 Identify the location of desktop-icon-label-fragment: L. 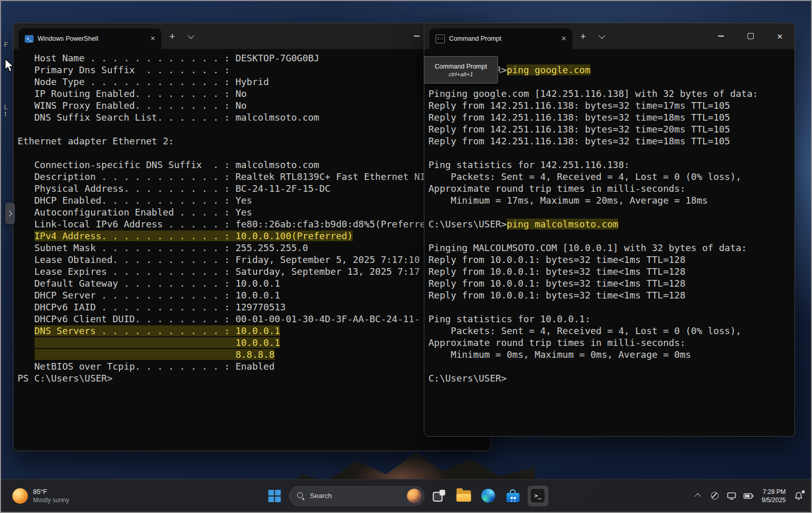
(6, 107).